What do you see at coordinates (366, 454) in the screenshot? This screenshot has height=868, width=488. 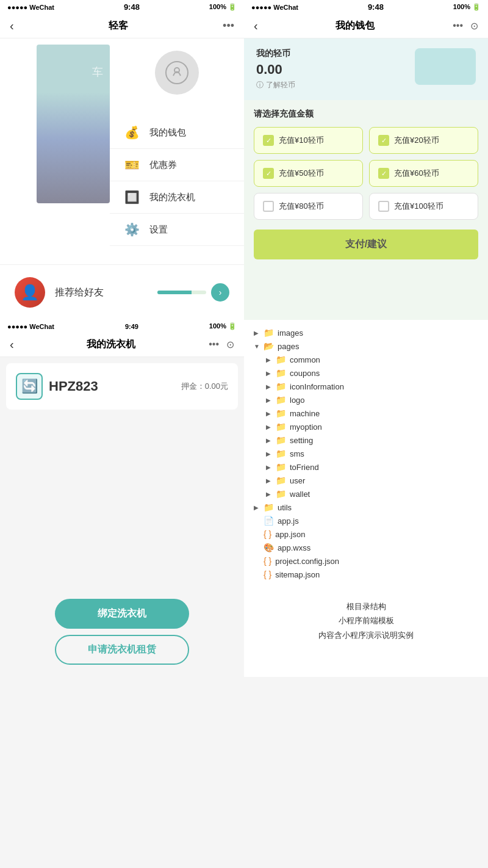 I see `file-tree: ▶ 📁 images ▼ 📂 pages ▶ 📁 common ▶ 📁 cou` at bounding box center [366, 454].